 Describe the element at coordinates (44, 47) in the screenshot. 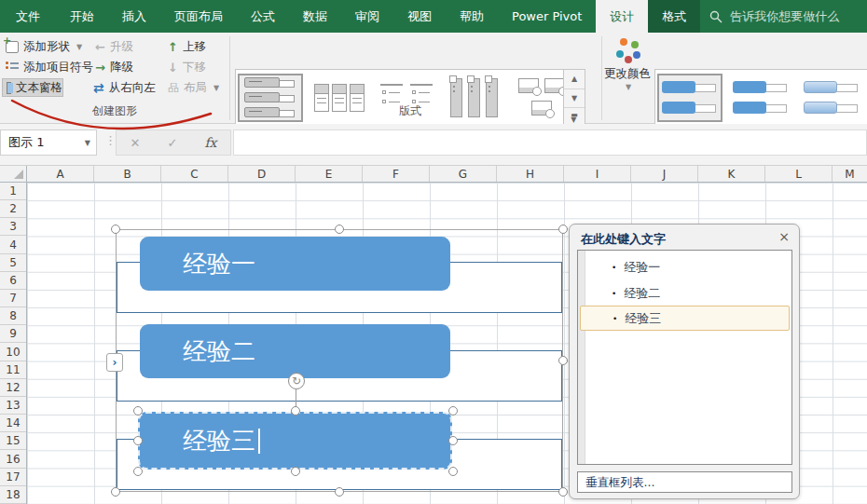

I see `add-shape-button: 添加形状 ▼` at that location.